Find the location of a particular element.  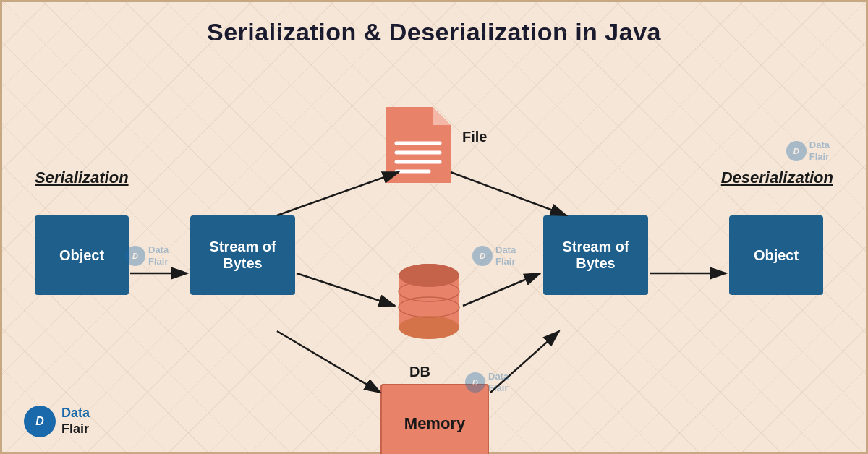

logo-text: Data Flair is located at coordinates (75, 421).